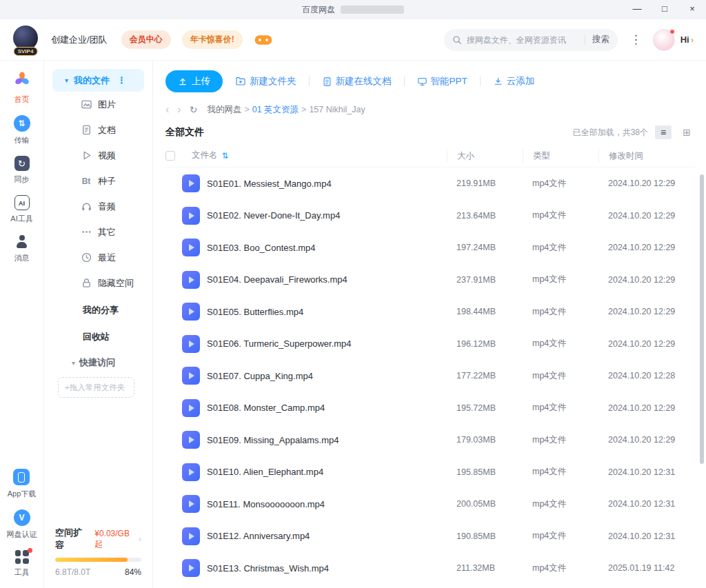  Describe the element at coordinates (22, 249) in the screenshot. I see `rail-item-messages: 消息` at that location.